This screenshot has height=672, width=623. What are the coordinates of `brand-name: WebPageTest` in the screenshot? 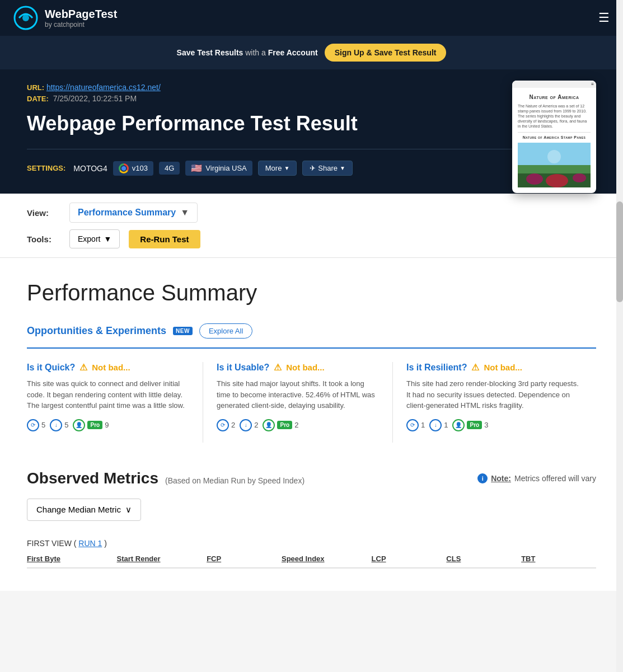 It's located at (81, 15).